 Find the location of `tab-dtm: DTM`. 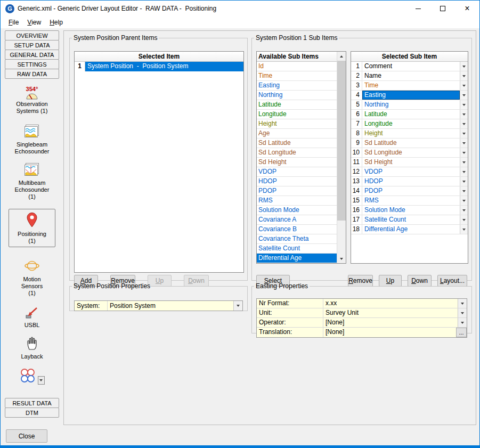

tab-dtm: DTM is located at coordinates (32, 412).